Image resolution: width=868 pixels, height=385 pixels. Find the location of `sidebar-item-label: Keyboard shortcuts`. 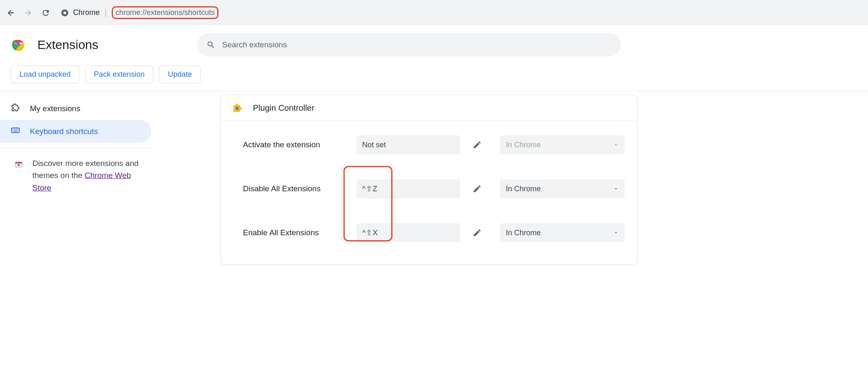

sidebar-item-label: Keyboard shortcuts is located at coordinates (64, 132).